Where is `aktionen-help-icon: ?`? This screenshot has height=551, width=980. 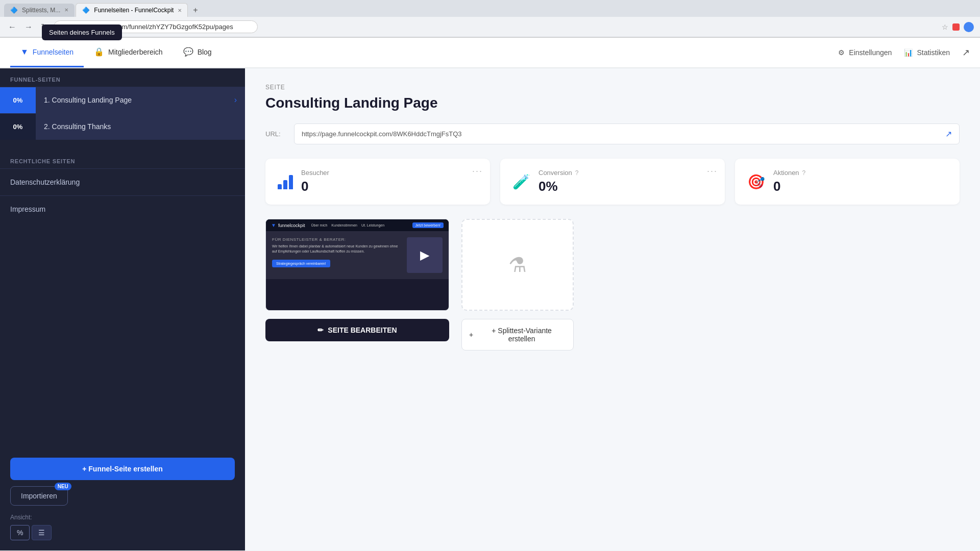
aktionen-help-icon: ? is located at coordinates (804, 173).